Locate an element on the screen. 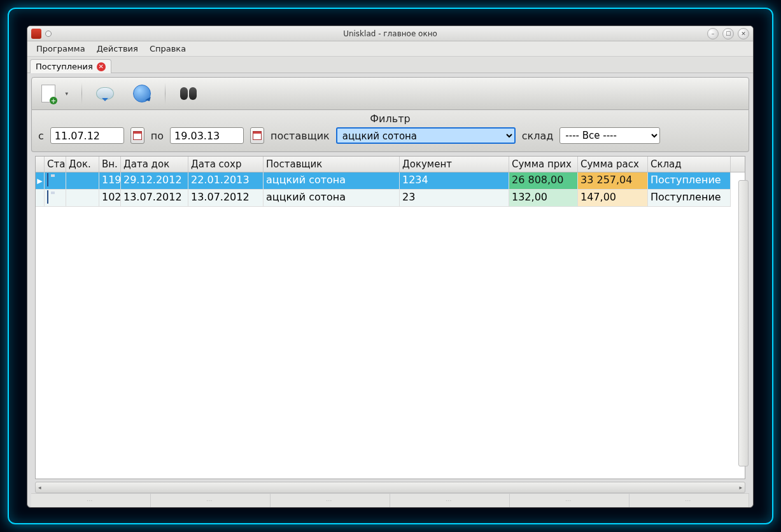 The width and height of the screenshot is (781, 532). tab-label: Поступления is located at coordinates (64, 66).